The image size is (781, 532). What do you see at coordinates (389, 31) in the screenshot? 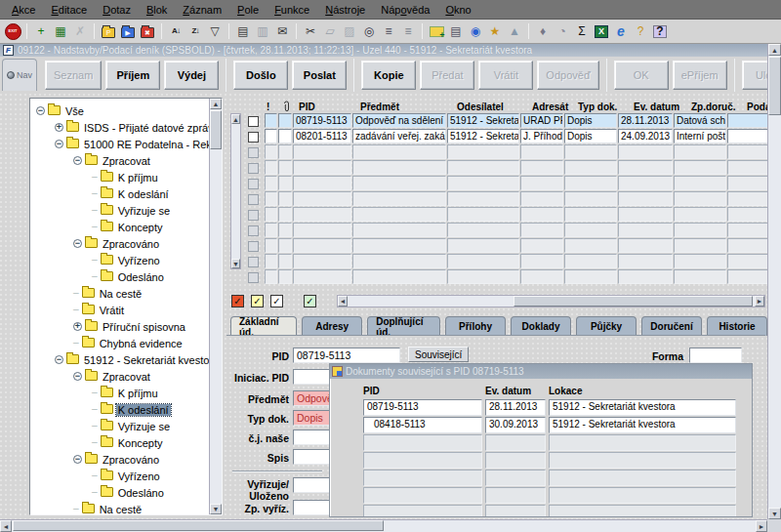
I see `list-values-icon: ≡` at bounding box center [389, 31].